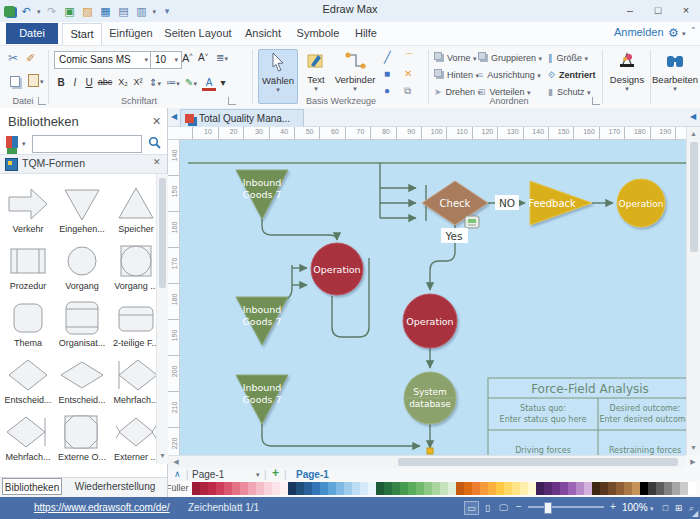  Describe the element at coordinates (695, 514) in the screenshot. I see `resize-grip-icon: ◢` at that location.